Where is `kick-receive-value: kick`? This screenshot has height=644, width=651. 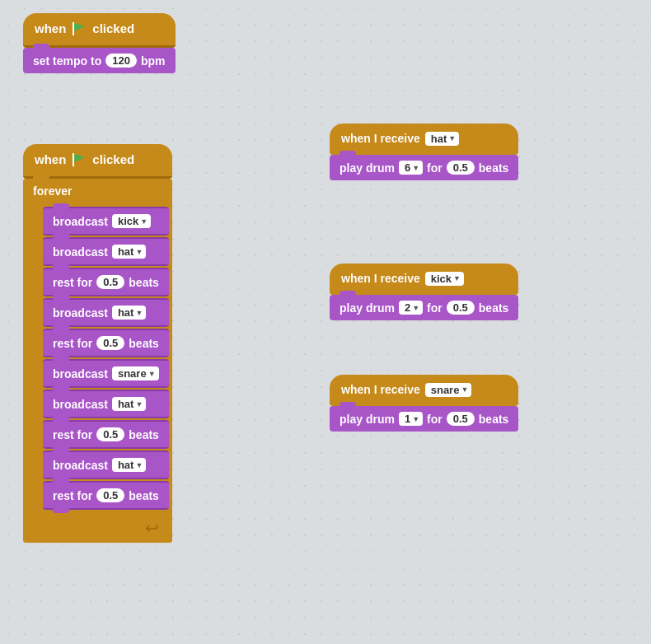
kick-receive-value: kick is located at coordinates (442, 278).